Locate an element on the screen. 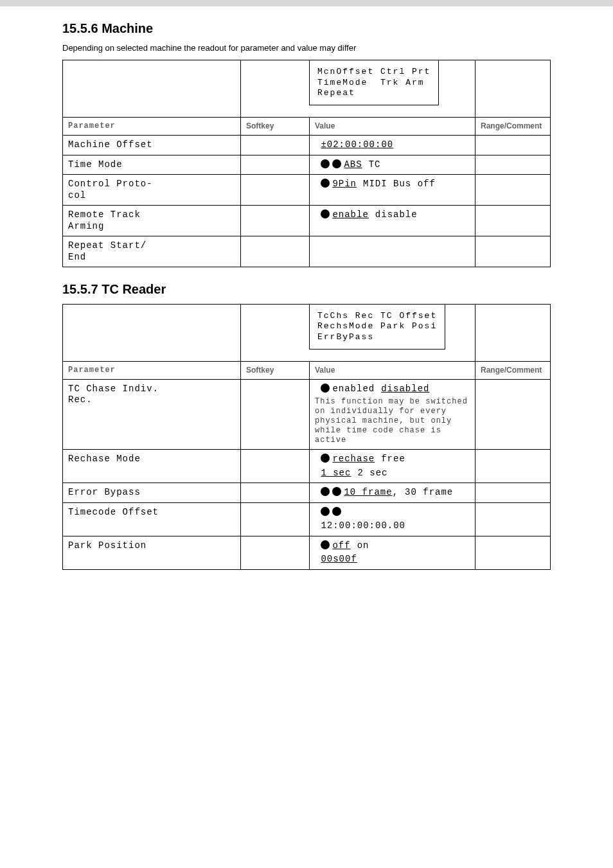 The width and height of the screenshot is (613, 868). value-option: rechase is located at coordinates (353, 459).